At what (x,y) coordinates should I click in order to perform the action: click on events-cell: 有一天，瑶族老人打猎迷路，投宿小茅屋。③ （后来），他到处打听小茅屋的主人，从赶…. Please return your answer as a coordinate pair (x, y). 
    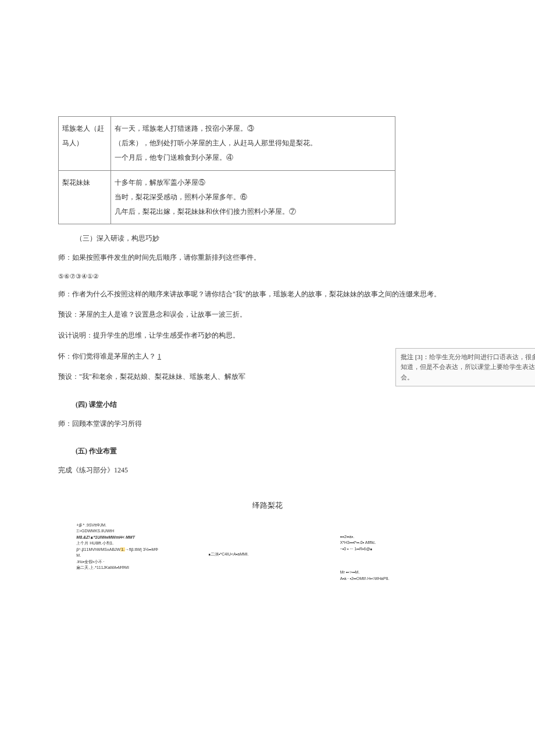
    Looking at the image, I should click on (254, 144).